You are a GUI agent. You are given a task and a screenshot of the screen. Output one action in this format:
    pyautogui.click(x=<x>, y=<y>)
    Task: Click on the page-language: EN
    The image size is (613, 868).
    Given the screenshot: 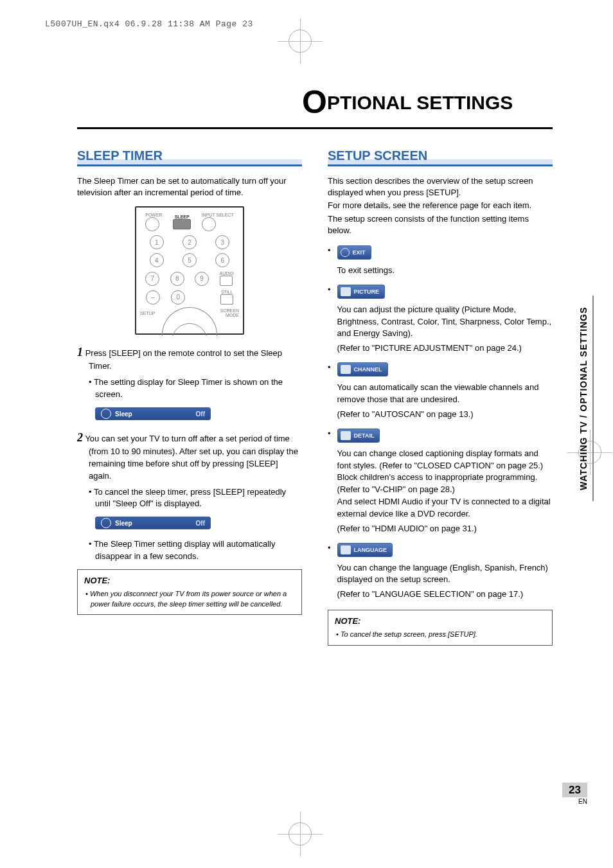 What is the action you would take?
    pyautogui.click(x=574, y=802)
    